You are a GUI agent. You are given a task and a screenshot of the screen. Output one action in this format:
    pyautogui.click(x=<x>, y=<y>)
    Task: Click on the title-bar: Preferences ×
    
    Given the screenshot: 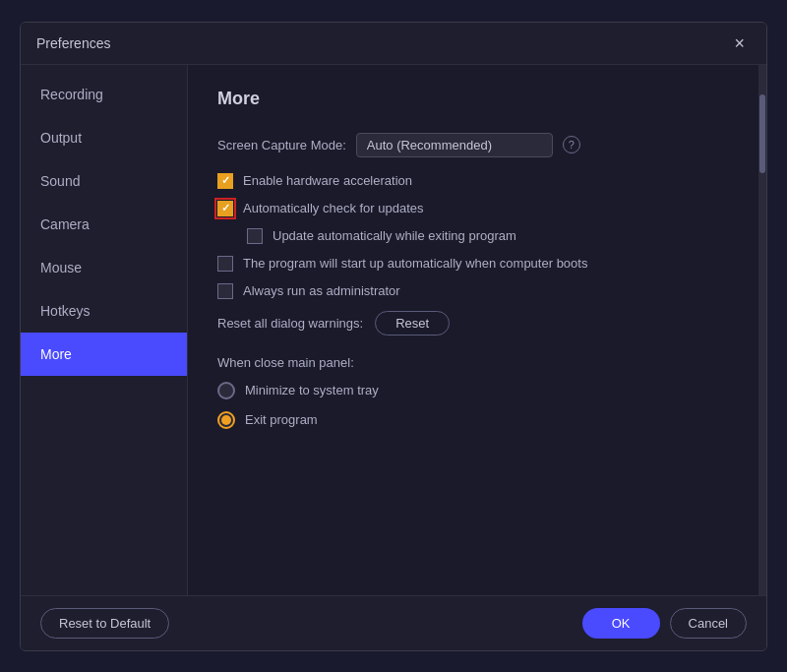 What is the action you would take?
    pyautogui.click(x=394, y=43)
    